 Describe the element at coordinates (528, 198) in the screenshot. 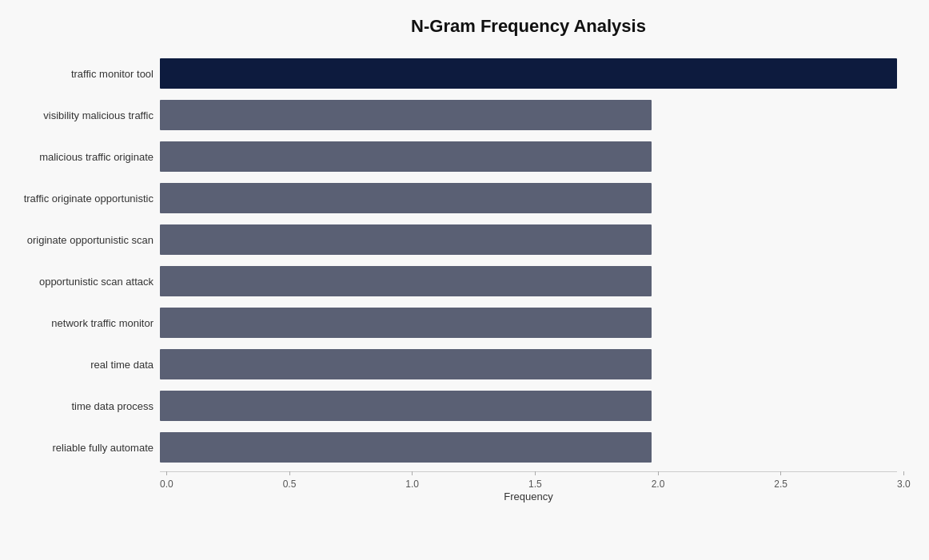

I see `bar-row: traffic originate opportunistic` at that location.